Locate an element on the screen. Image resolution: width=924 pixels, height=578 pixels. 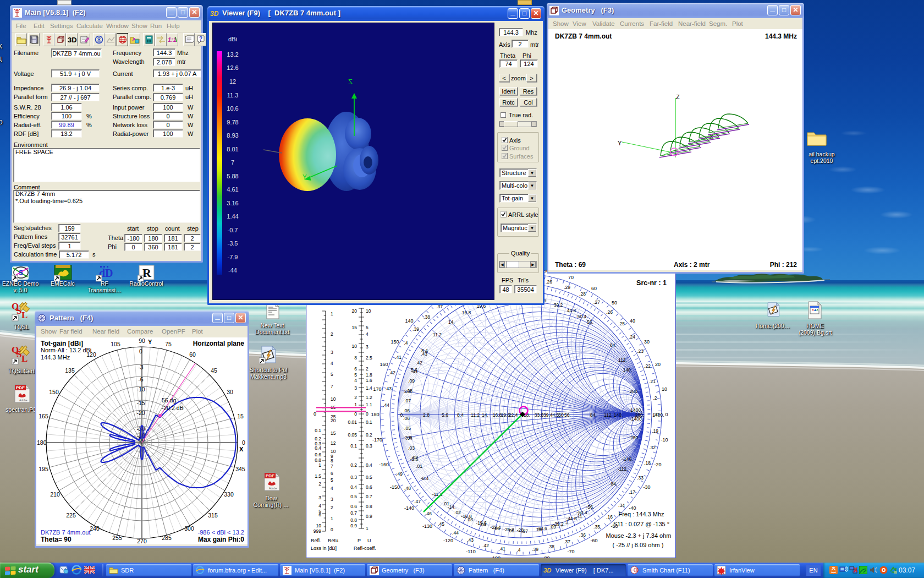
svg-text: 45 is located at coordinates (214, 370).